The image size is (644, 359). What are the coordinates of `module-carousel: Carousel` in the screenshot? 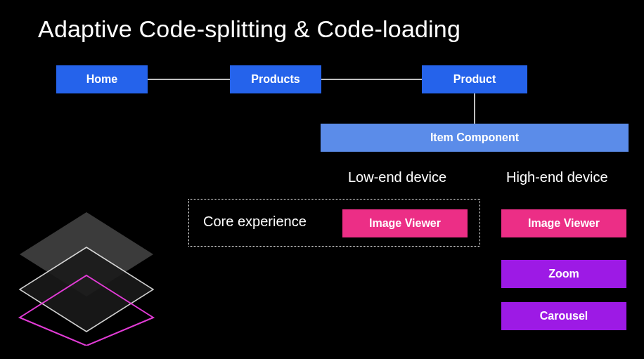 It's located at (564, 316).